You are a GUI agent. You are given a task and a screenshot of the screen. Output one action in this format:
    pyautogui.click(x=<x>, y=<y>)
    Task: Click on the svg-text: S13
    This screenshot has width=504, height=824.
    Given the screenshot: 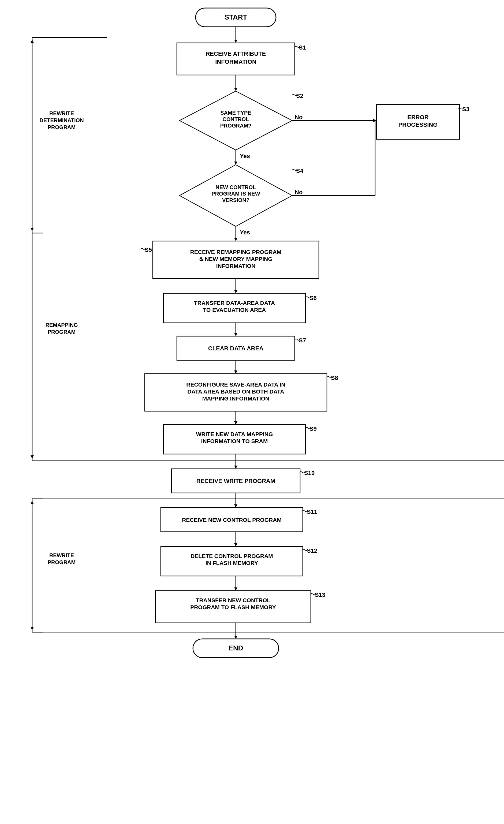 What is the action you would take?
    pyautogui.click(x=320, y=595)
    